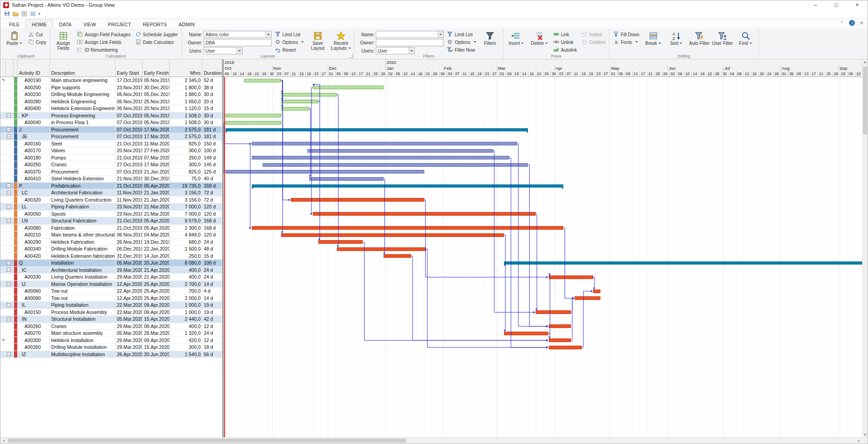 The width and height of the screenshot is (868, 444). Describe the element at coordinates (111, 200) in the screenshot. I see `activity-row-A00320: A00320Living Quarters Construction11.Nov…` at that location.